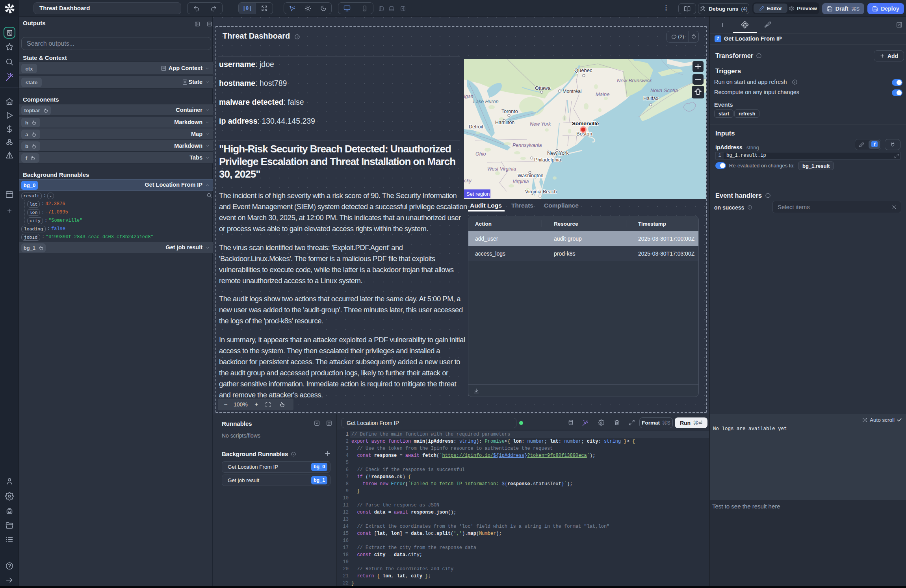 This screenshot has height=588, width=906. Describe the element at coordinates (548, 160) in the screenshot. I see `svg-text: Philadelphia` at that location.